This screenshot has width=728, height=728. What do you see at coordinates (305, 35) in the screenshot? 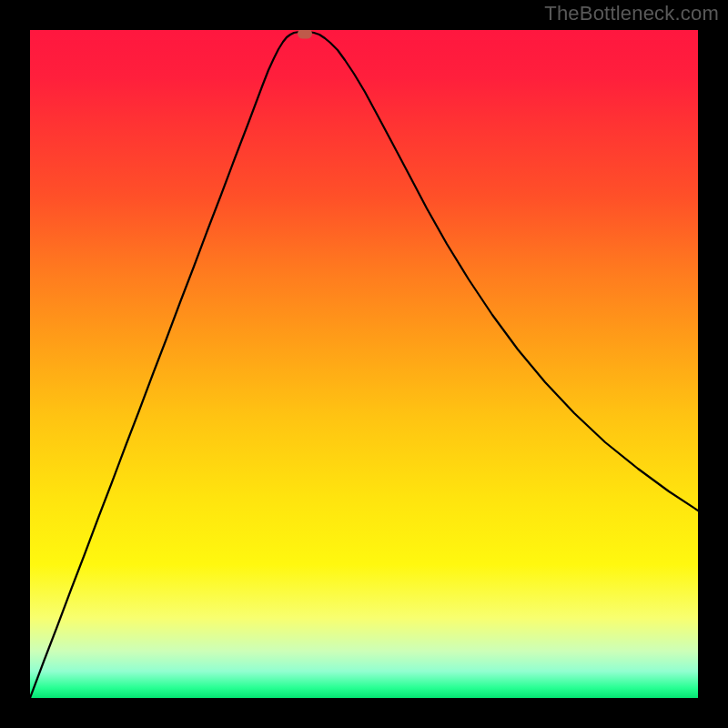
I see `minimum-marker-icon` at bounding box center [305, 35].